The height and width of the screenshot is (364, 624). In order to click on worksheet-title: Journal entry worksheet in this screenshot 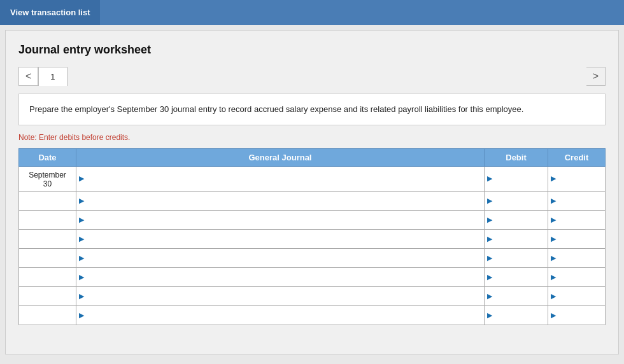, I will do `click(312, 50)`.